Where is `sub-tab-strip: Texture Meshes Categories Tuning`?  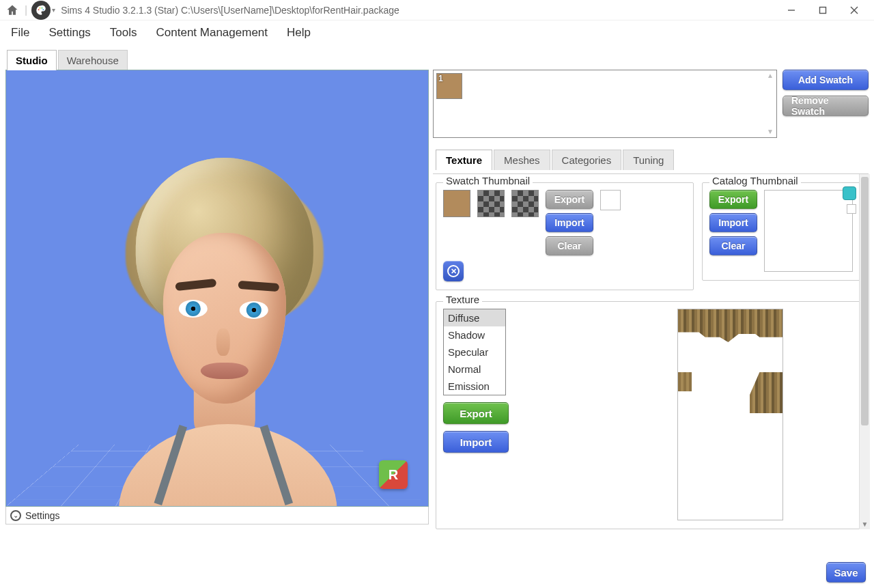
sub-tab-strip: Texture Meshes Categories Tuning is located at coordinates (651, 159).